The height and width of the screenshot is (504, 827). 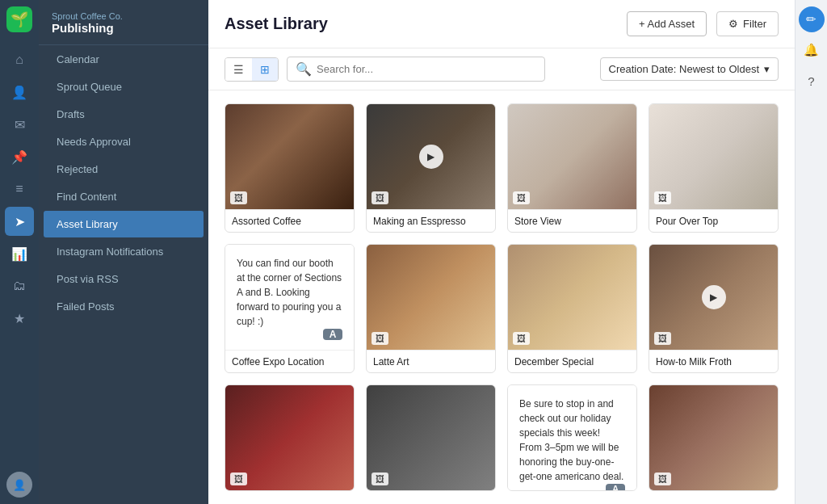 I want to click on filter-icon: ⚙, so click(x=733, y=24).